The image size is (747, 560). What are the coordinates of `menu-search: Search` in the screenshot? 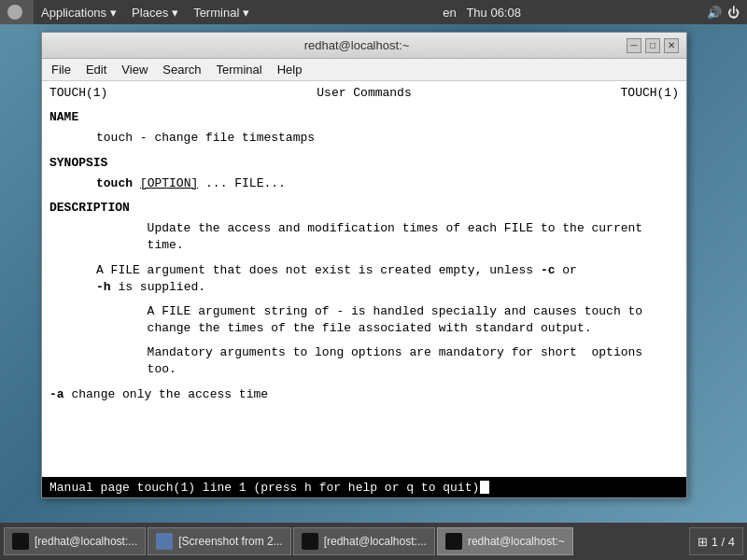 It's located at (181, 69).